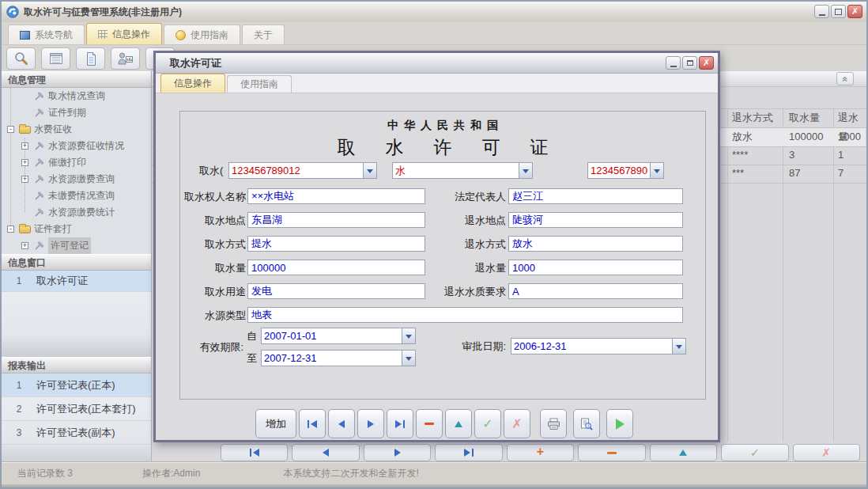  What do you see at coordinates (740, 155) in the screenshot?
I see `grid-cell: ****` at bounding box center [740, 155].